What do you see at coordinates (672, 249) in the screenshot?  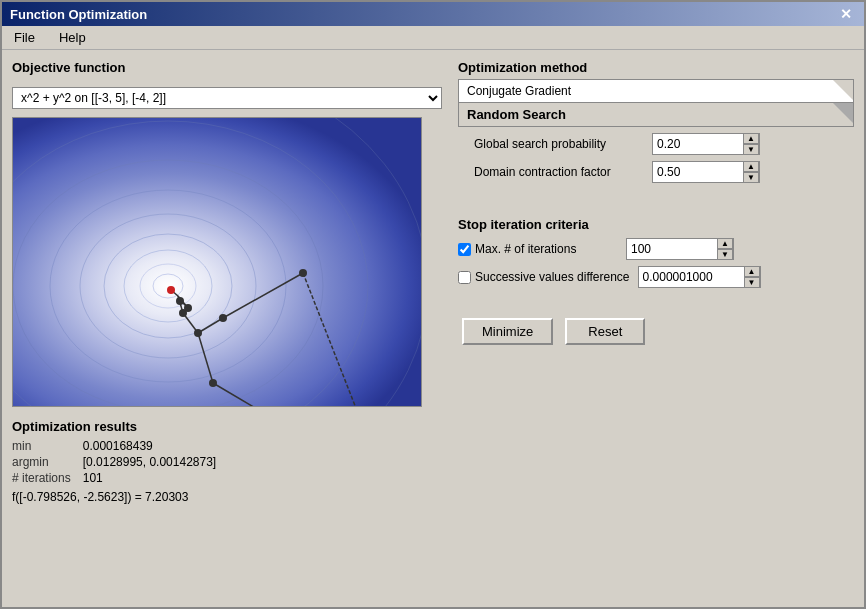 I see `max-iter-input` at bounding box center [672, 249].